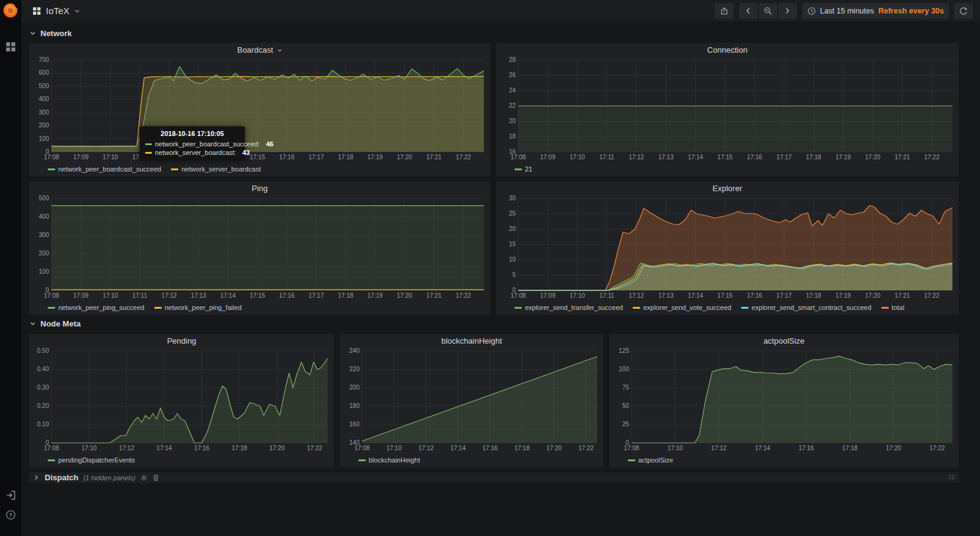 Image resolution: width=980 pixels, height=536 pixels. What do you see at coordinates (56, 11) in the screenshot?
I see `dashboard-picker: IoTeX` at bounding box center [56, 11].